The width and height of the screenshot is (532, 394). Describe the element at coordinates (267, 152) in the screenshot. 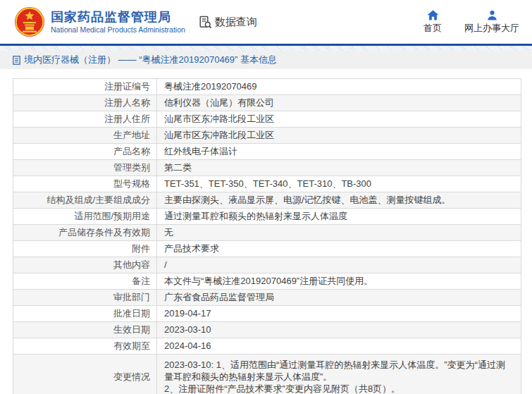

I see `table-row: 产品名称红外线电子体温计` at that location.